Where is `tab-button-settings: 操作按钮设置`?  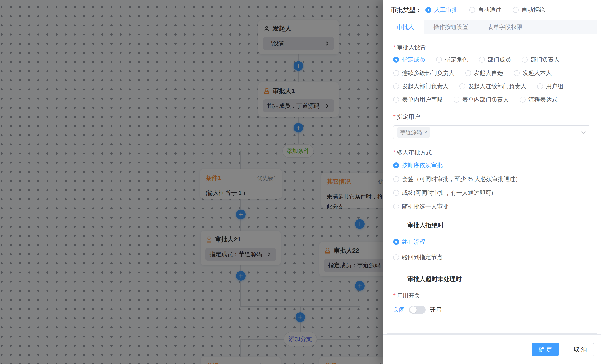
tab-button-settings: 操作按钮设置 is located at coordinates (451, 27).